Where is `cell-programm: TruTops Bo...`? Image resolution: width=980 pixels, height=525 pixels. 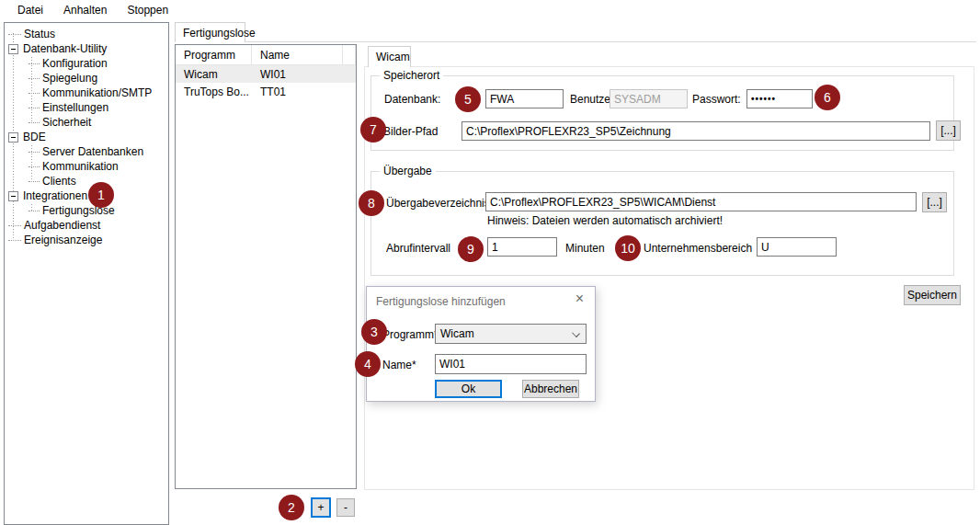 cell-programm: TruTops Bo... is located at coordinates (213, 92).